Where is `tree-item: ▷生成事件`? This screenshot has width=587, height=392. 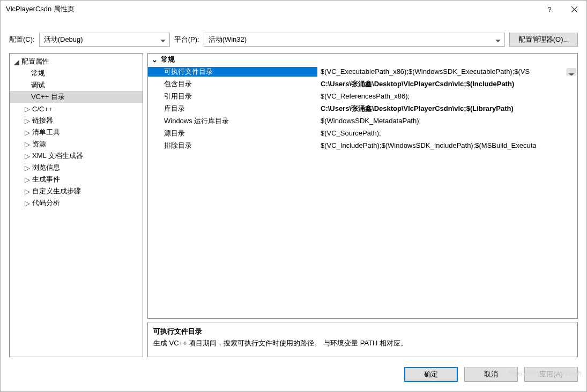 tree-item: ▷生成事件 is located at coordinates (76, 179).